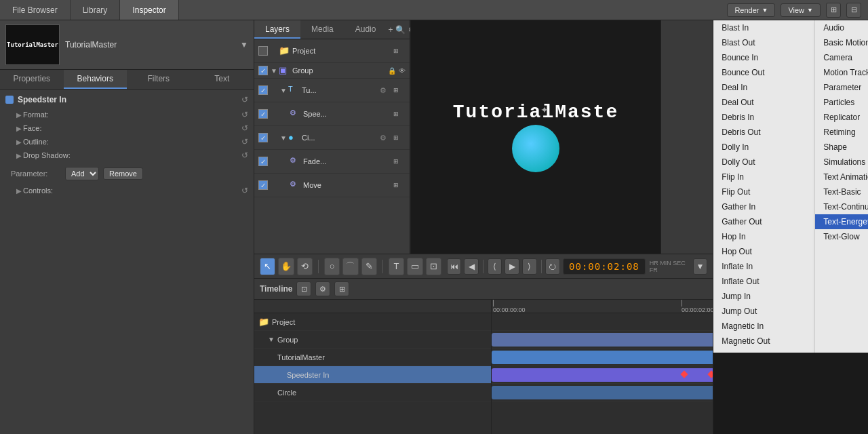 The width and height of the screenshot is (868, 434). I want to click on play-beginning-button: ⏮, so click(454, 267).